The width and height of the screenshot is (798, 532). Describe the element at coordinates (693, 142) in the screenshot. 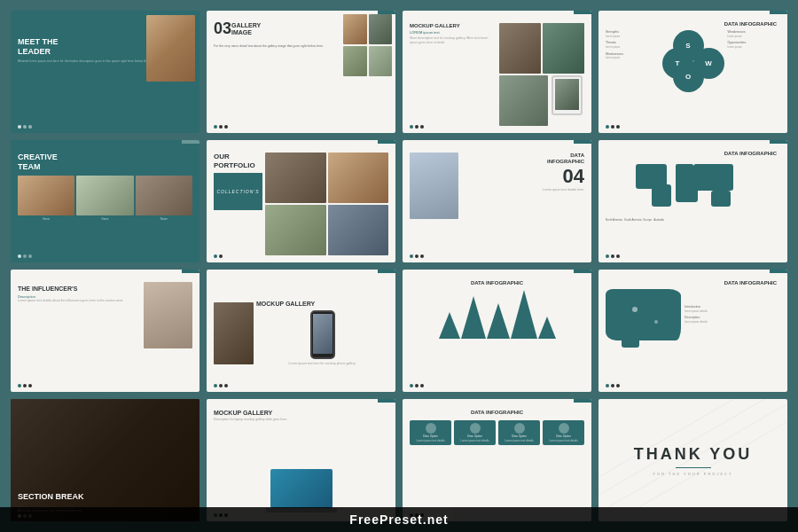

I see `slide-8-header` at that location.